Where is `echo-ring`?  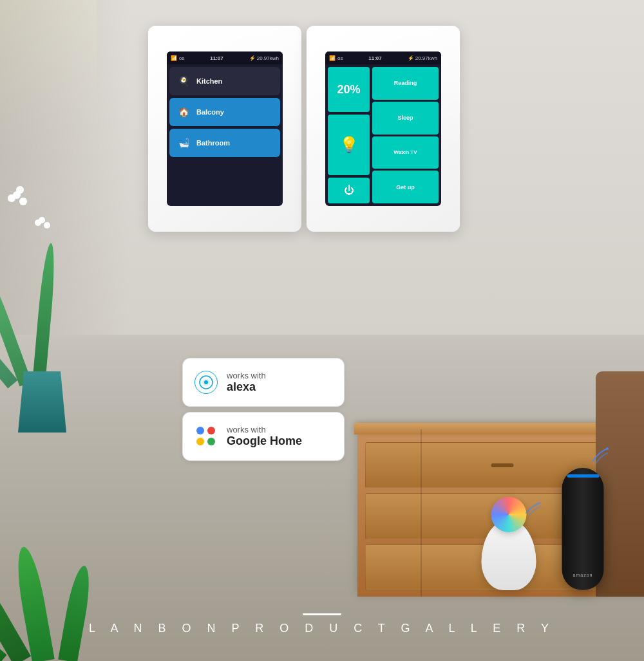
echo-ring is located at coordinates (583, 476).